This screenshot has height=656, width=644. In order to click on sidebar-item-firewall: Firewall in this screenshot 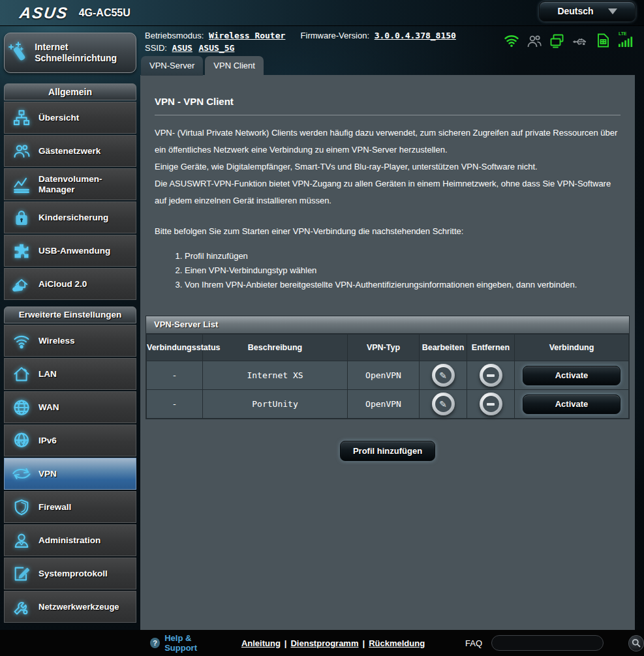, I will do `click(70, 507)`.